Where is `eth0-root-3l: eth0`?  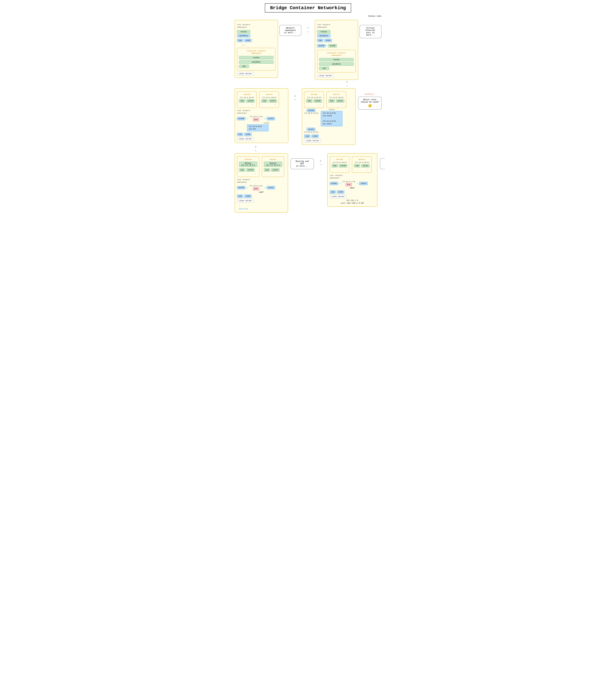 eth0-root-3l: eth0 is located at coordinates (248, 196).